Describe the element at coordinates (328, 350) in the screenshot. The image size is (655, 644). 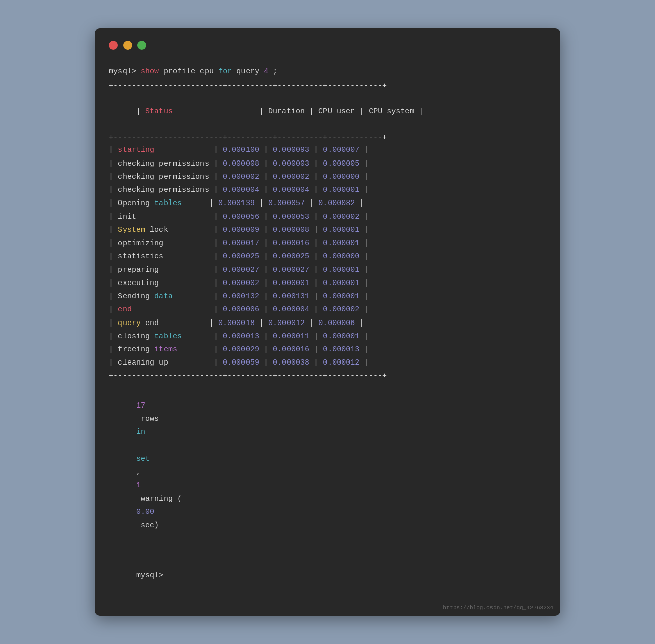
I see `table-row: | freeing items | 0.000029 | 0.000016 | …` at that location.